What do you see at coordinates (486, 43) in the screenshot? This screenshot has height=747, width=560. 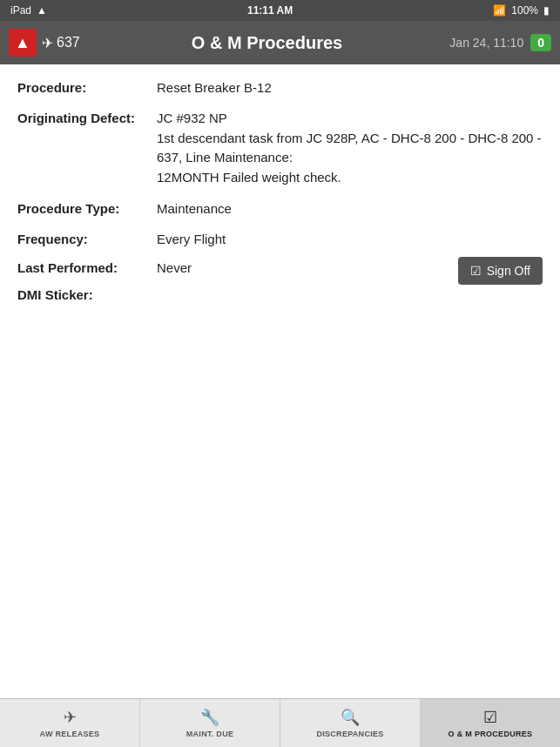 I see `nav-date-time: Jan 24, 11:10` at bounding box center [486, 43].